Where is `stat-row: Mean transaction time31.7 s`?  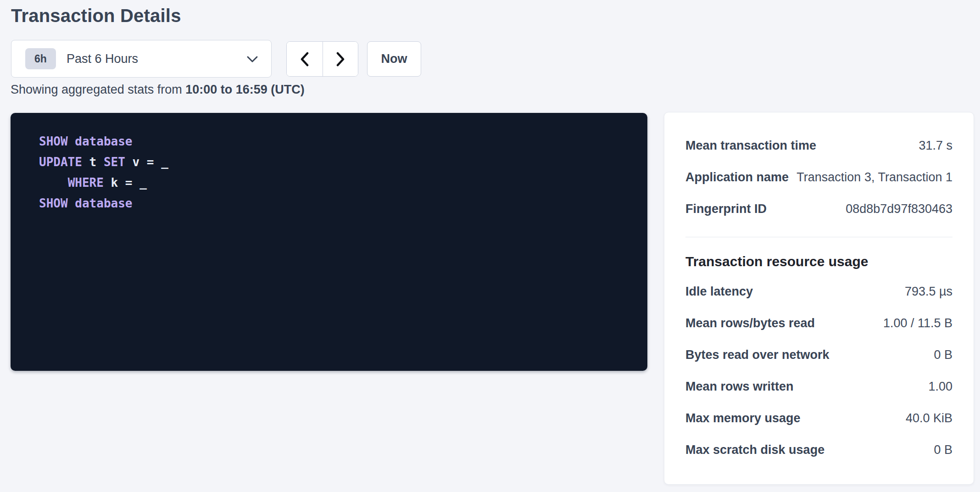 stat-row: Mean transaction time31.7 s is located at coordinates (819, 146).